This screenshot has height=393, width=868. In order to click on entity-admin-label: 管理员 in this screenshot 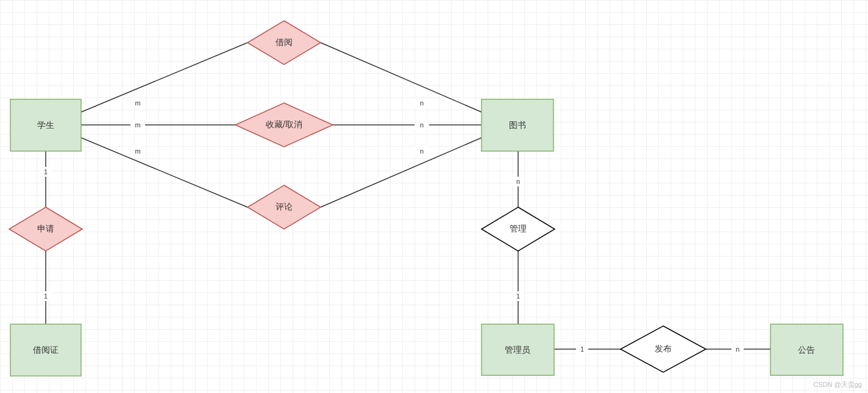, I will do `click(518, 350)`.